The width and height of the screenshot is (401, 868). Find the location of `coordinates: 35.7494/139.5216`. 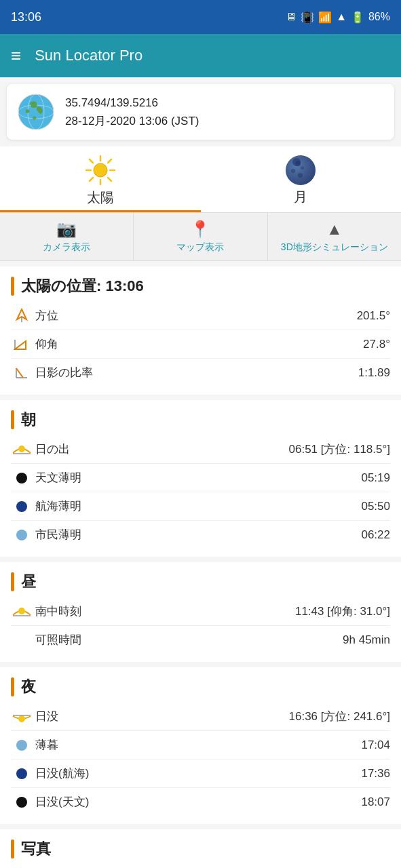

coordinates: 35.7494/139.5216 is located at coordinates (132, 103).